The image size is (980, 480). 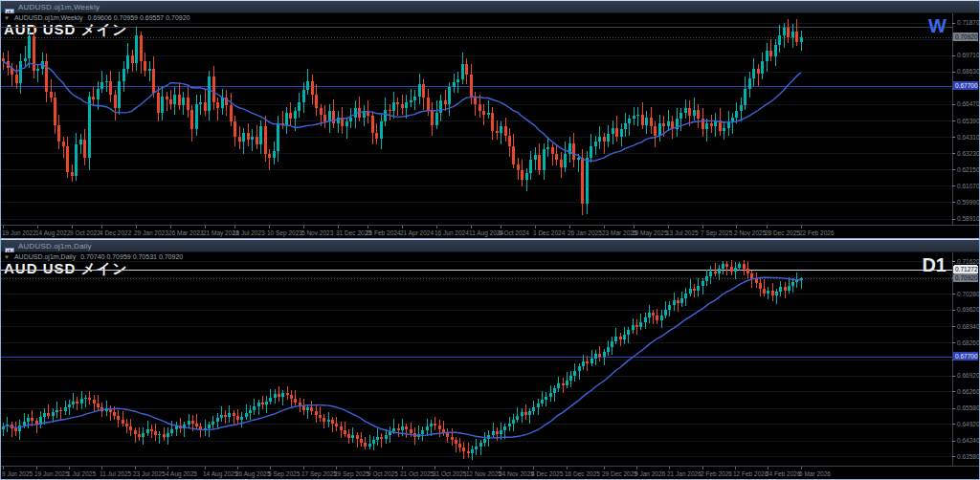 What do you see at coordinates (514, 233) in the screenshot?
I see `svg-text: 6 Oct 2024` at bounding box center [514, 233].